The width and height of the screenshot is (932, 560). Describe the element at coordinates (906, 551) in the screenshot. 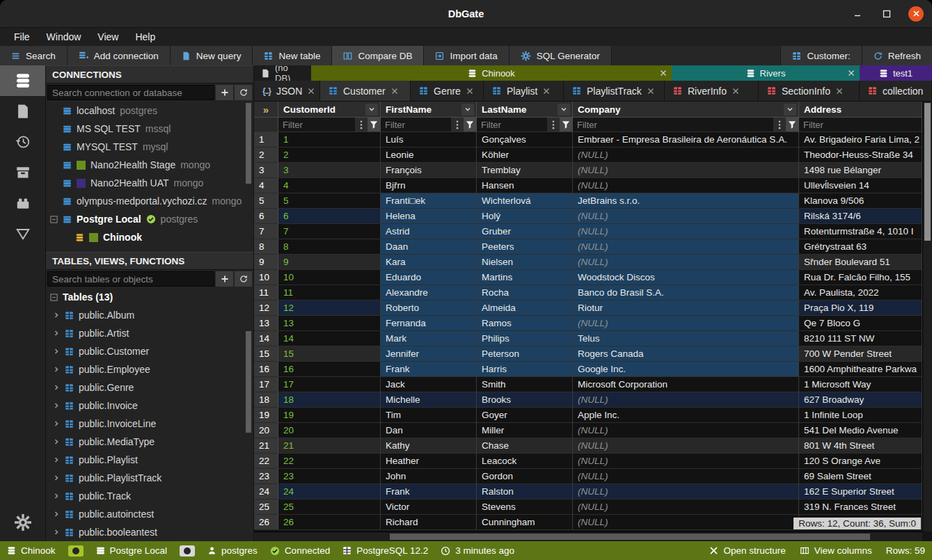

I see `status-rows-59: Rows: 59` at that location.